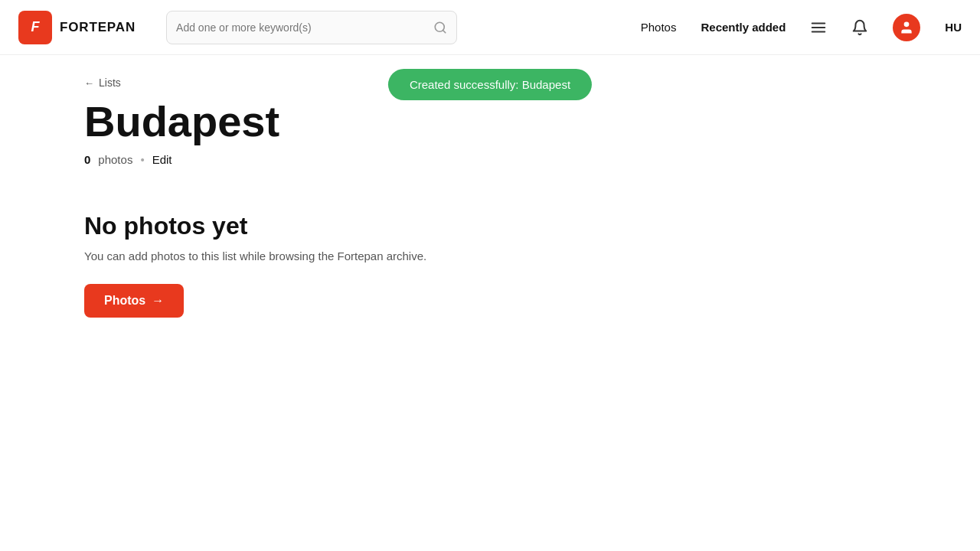 Image resolution: width=980 pixels, height=551 pixels. I want to click on breadcrumb-arrow: ←, so click(89, 83).